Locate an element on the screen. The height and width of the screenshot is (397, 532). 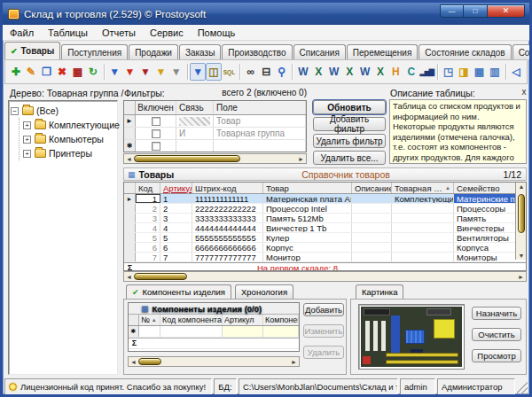
cell-kod: 5 is located at coordinates (148, 237).